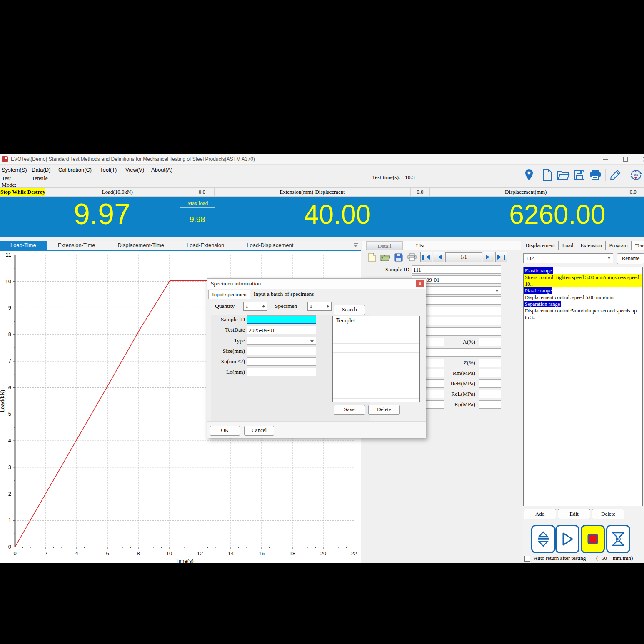 The height and width of the screenshot is (644, 644). Describe the element at coordinates (376, 359) in the screenshot. I see `templet-list: Templet` at that location.